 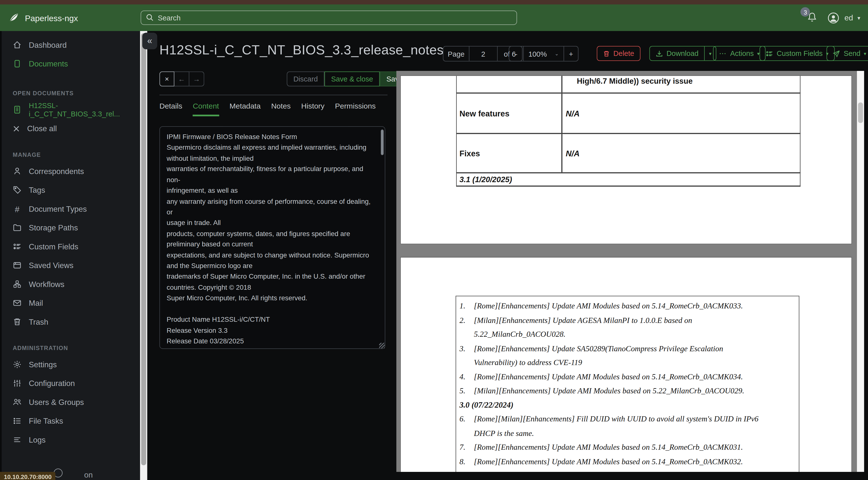 What do you see at coordinates (628, 131) in the screenshot?
I see `release-notes-table: High/6.7 Middle)) security issue New fea…` at bounding box center [628, 131].